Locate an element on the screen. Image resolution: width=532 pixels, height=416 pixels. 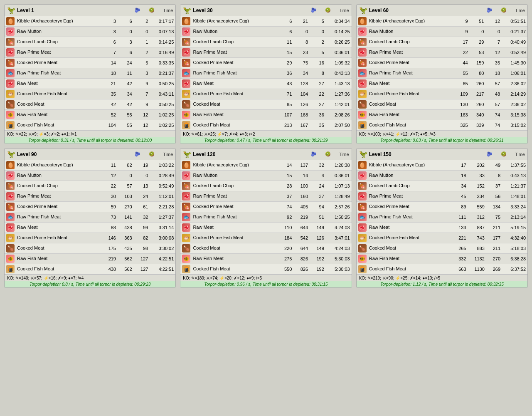
food-name-cell: 🐟 Raw Prime Fish Meat is located at coordinates (229, 217).